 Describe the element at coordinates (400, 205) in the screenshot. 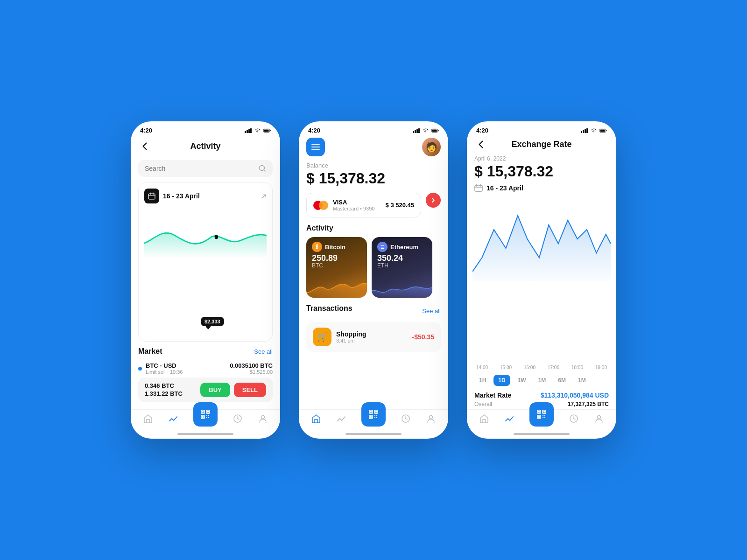

I see `card-amount: $ 3 520.45` at that location.